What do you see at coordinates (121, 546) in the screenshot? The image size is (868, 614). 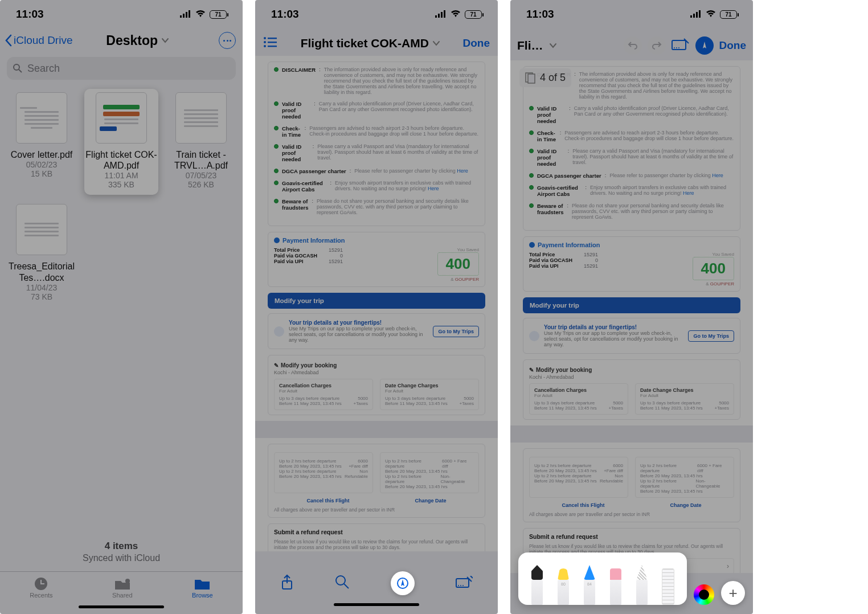 I see `item-count: 4 items` at bounding box center [121, 546].